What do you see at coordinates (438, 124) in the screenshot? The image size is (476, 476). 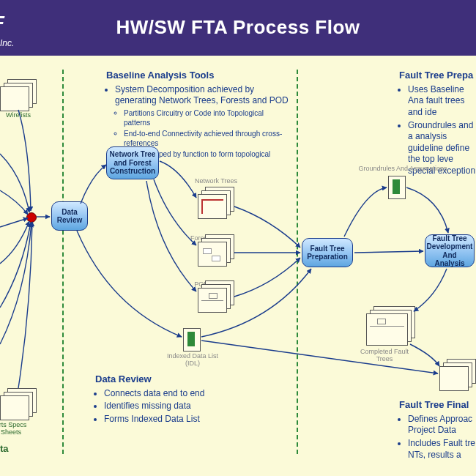 I see `section-ft-preparation: Fault Tree Prepa Uses Baseline Ana fault…` at bounding box center [438, 124].